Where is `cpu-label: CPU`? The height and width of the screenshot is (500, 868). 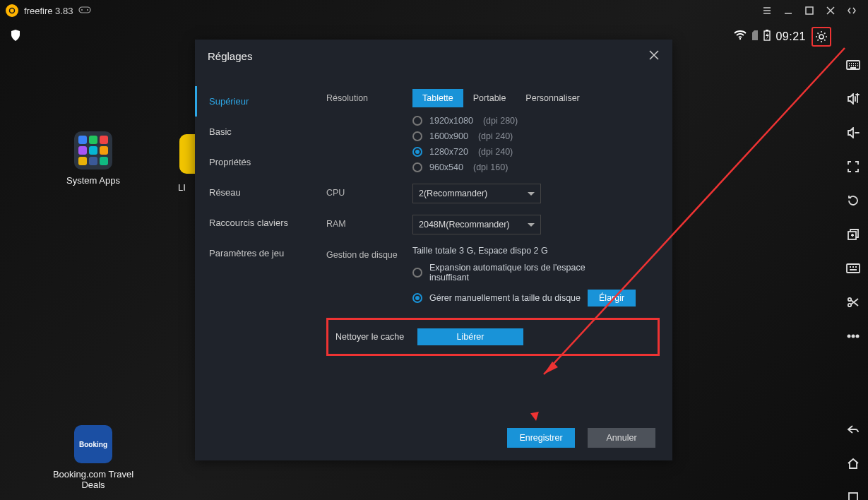 cpu-label: CPU is located at coordinates (369, 191).